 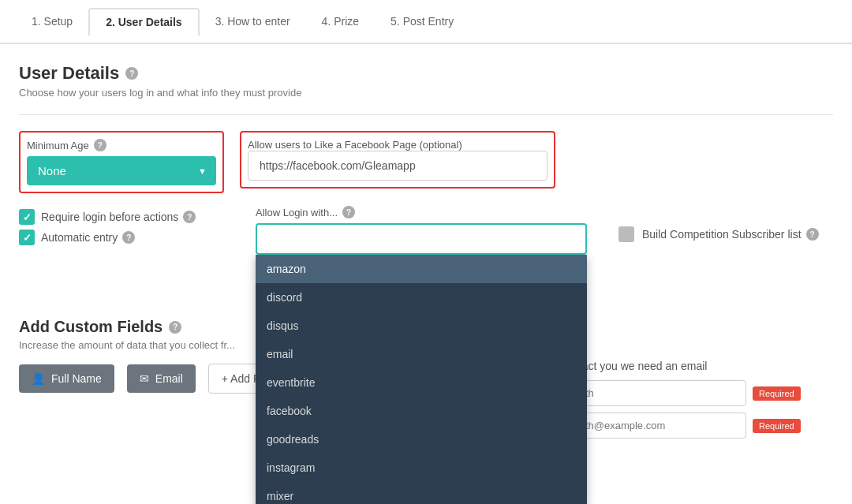 I want to click on minimum-age-select: None, so click(x=121, y=170).